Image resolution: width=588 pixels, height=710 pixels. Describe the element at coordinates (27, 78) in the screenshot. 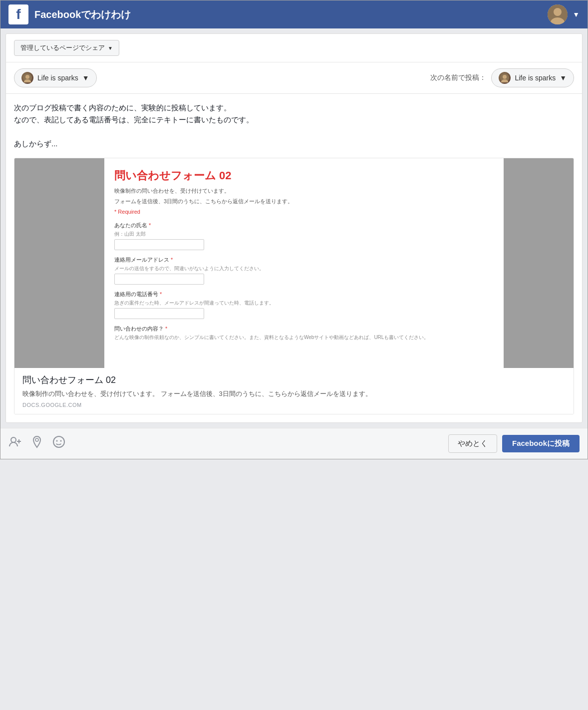

I see `page-icon` at that location.